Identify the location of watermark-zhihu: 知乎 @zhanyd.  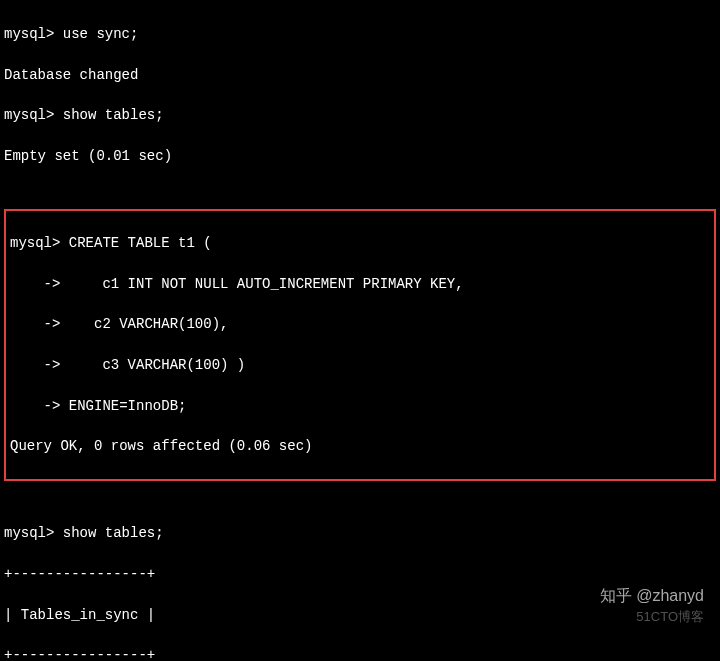
(652, 596).